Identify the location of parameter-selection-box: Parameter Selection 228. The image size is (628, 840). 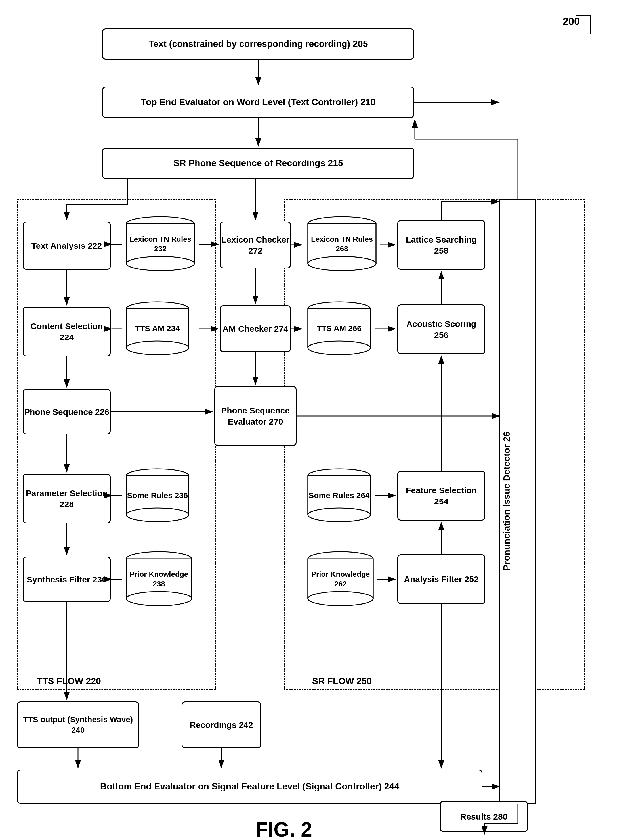
(67, 498).